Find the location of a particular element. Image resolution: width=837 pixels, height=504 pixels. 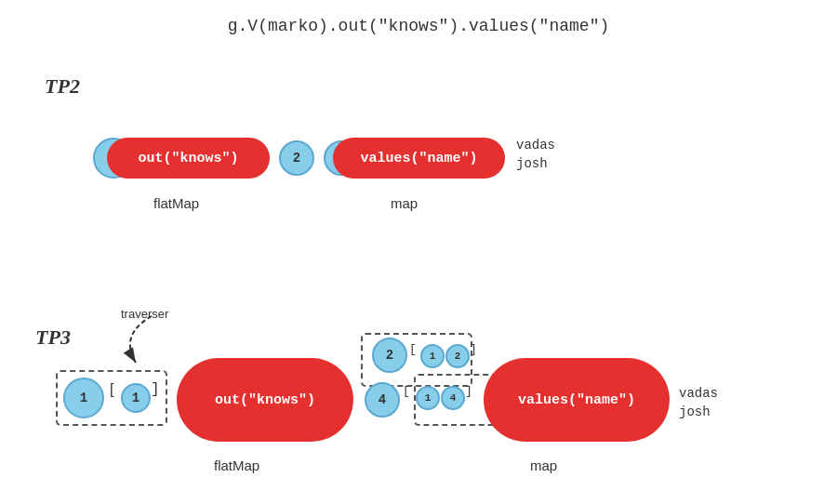

tp3-top-bracket-open: [ is located at coordinates (413, 350).